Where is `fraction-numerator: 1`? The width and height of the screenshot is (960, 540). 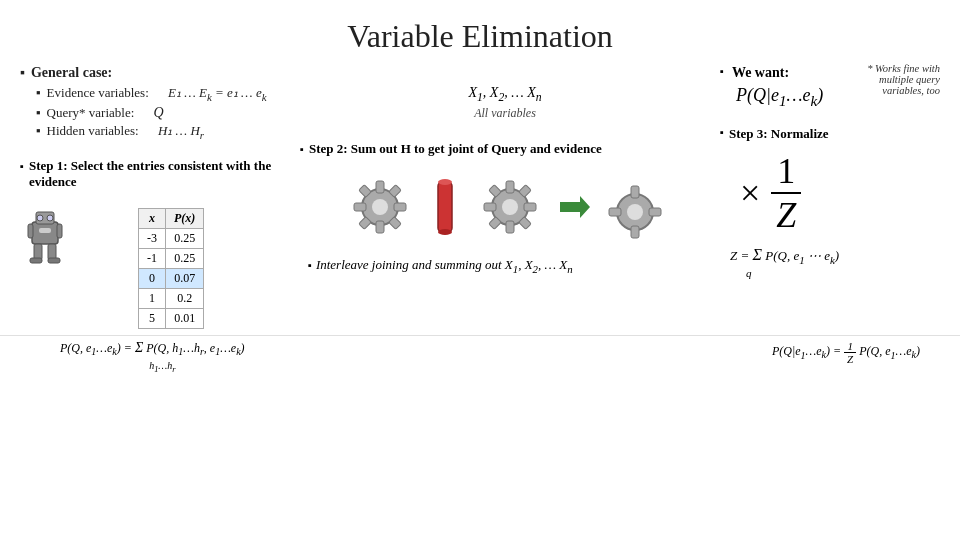 fraction-numerator: 1 is located at coordinates (786, 172).